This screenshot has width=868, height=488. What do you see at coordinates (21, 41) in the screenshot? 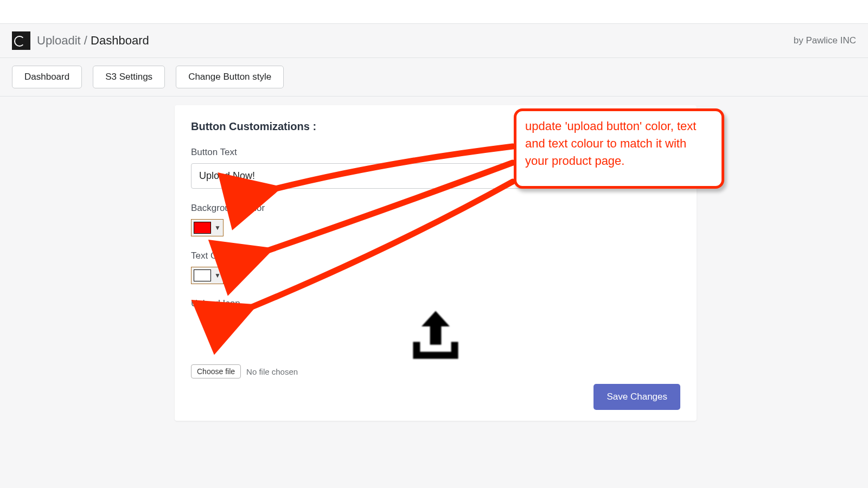
I see `app-logo` at bounding box center [21, 41].